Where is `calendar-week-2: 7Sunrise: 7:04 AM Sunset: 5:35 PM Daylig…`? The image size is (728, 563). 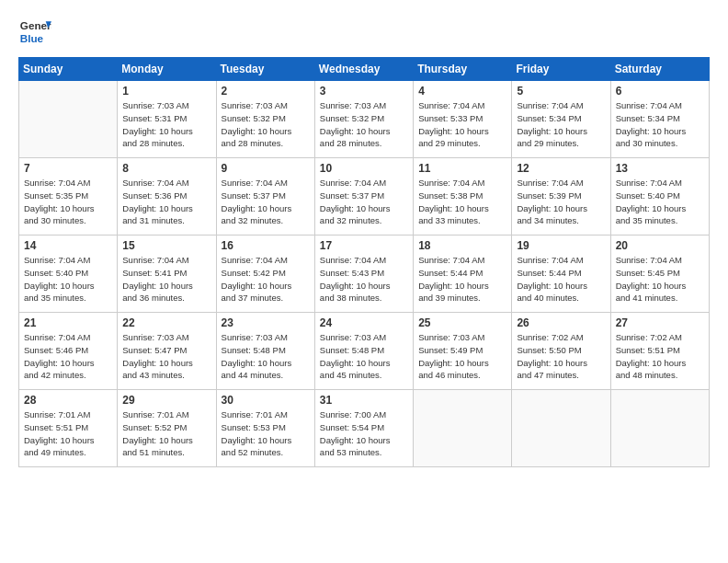
calendar-week-2: 7Sunrise: 7:04 AM Sunset: 5:35 PM Daylig… is located at coordinates (364, 197).